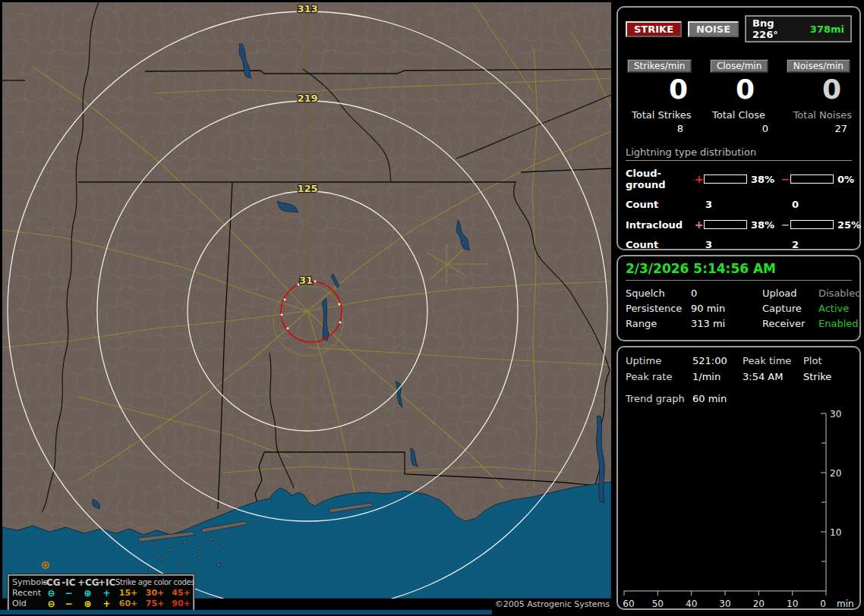 The image size is (864, 616). I want to click on peak-rate-label: Peak rate, so click(659, 376).